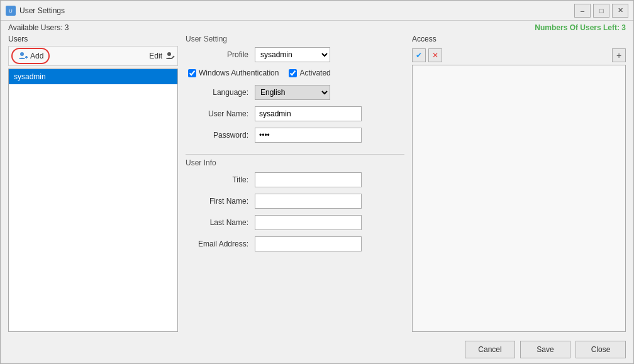  I want to click on firstname-input, so click(308, 201).